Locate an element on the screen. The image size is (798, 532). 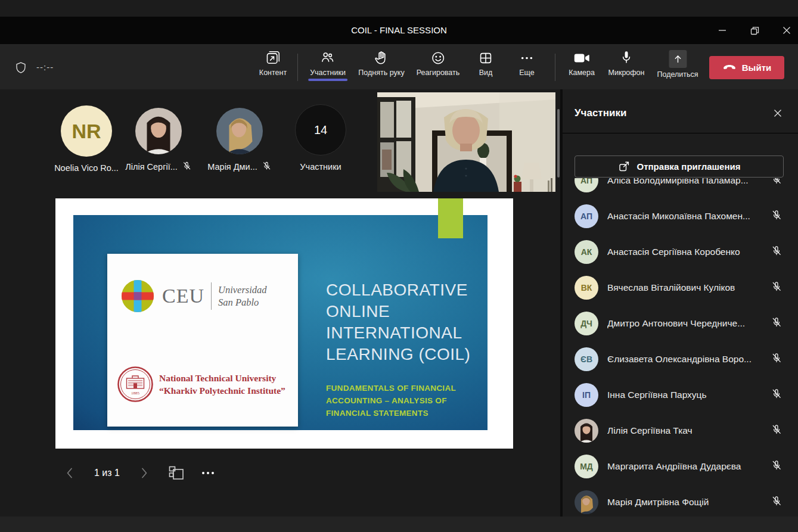
participant-row: ЄВ Єлизавета Олександрівна Воро... is located at coordinates (681, 359).